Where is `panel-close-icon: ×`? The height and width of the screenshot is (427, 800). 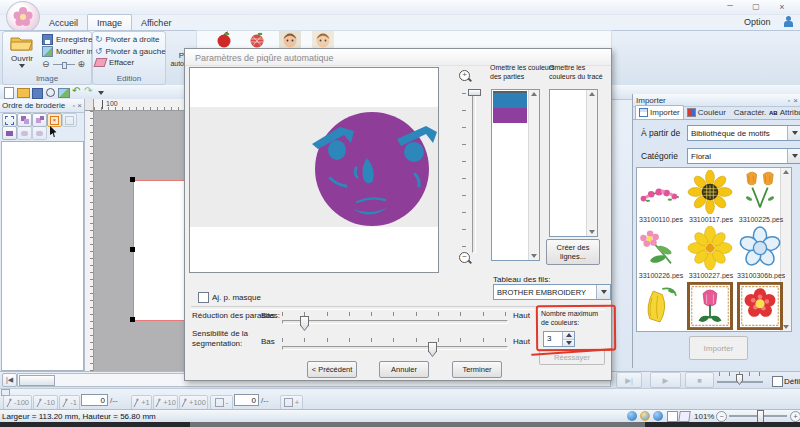 panel-close-icon: × is located at coordinates (80, 106).